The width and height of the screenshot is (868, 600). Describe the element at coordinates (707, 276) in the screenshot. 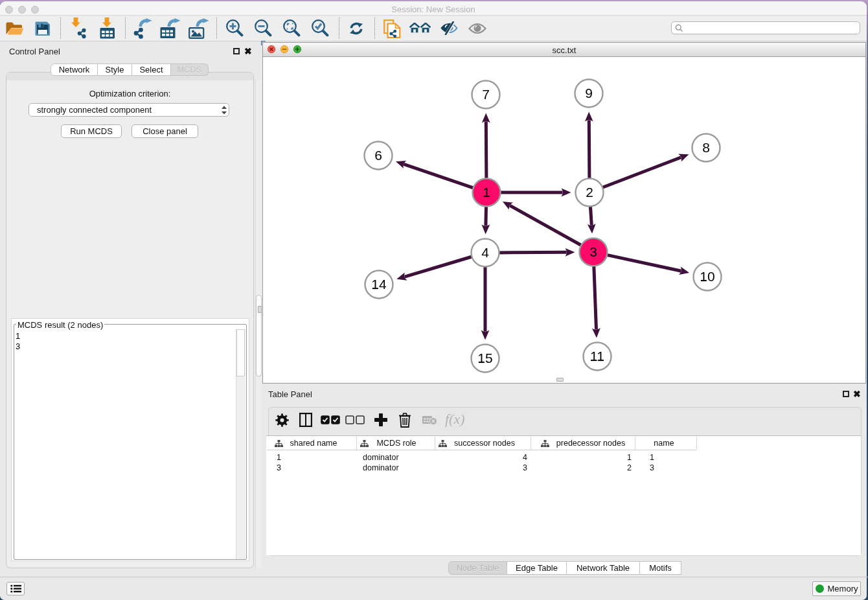

I see `svg-text: 10` at that location.